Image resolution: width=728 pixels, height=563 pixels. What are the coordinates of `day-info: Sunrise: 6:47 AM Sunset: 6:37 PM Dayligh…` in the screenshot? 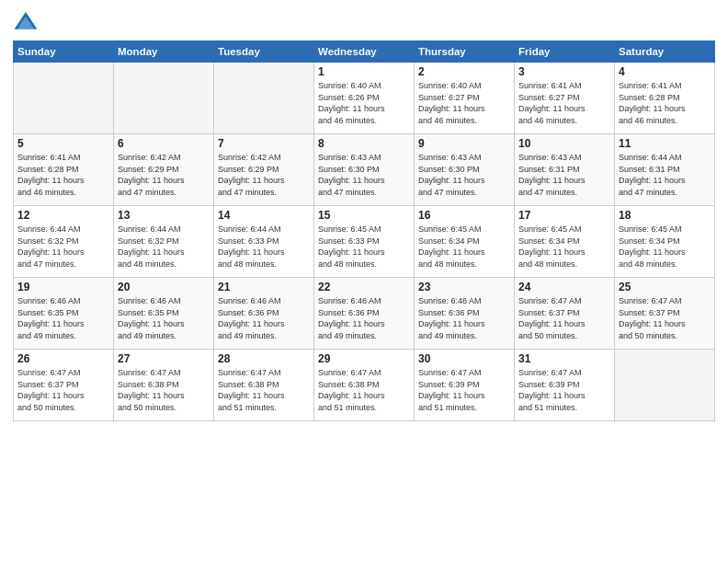 It's located at (564, 318).